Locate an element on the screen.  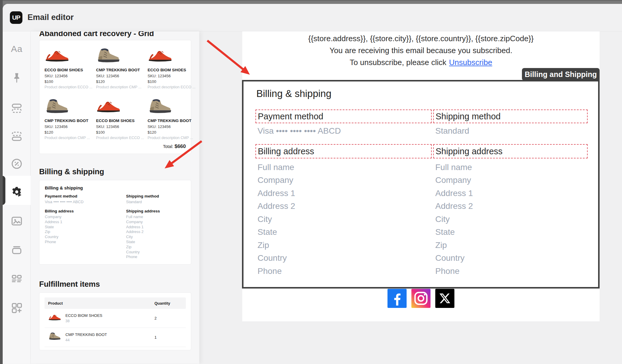
section-header-icon is located at coordinates (17, 108).